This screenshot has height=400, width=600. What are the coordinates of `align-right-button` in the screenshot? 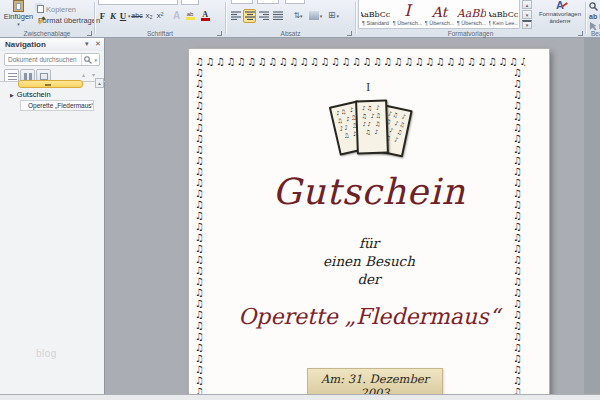 It's located at (264, 16).